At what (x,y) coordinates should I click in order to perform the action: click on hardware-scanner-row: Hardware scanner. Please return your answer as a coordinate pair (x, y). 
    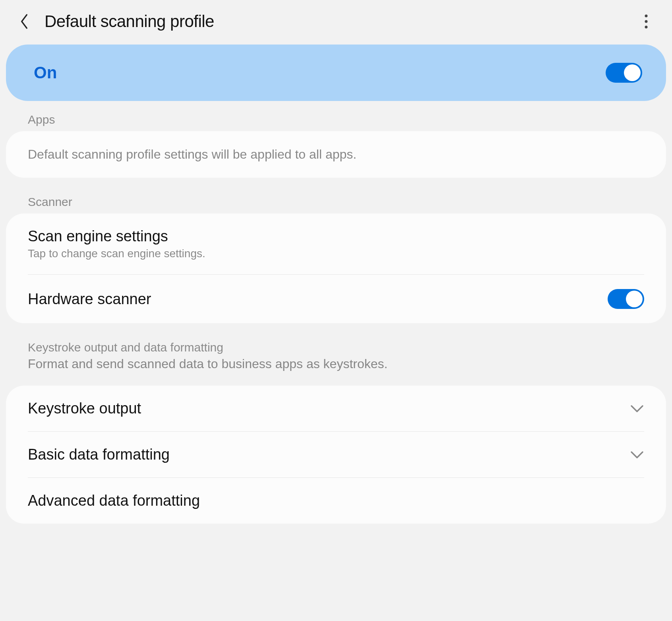
    Looking at the image, I should click on (336, 299).